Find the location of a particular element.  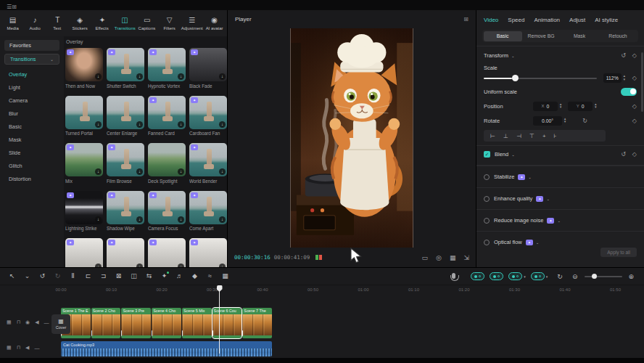

align-bottom-icon: ⊦ is located at coordinates (556, 136).